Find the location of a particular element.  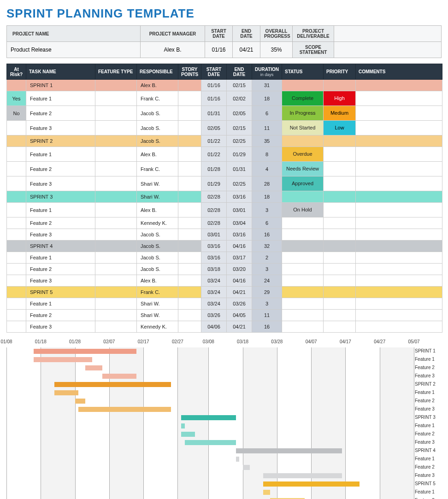

status-cell: In Progress is located at coordinates (303, 113).